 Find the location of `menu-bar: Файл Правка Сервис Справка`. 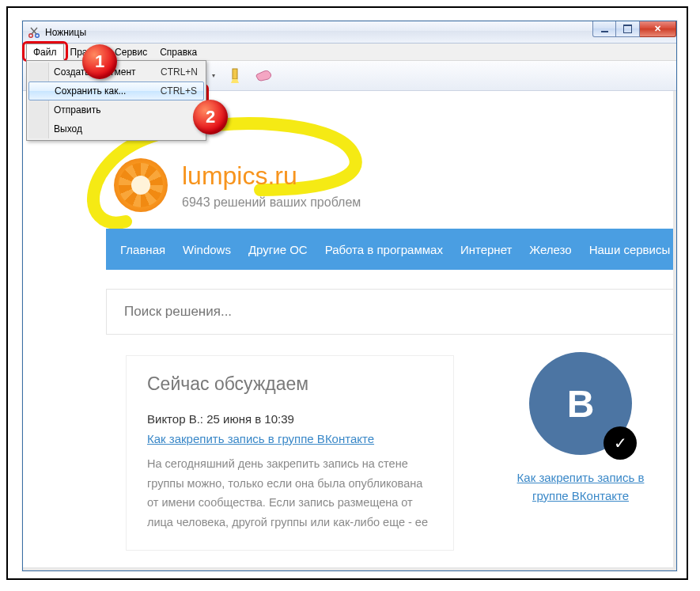

menu-bar: Файл Правка Сервис Справка is located at coordinates (350, 52).